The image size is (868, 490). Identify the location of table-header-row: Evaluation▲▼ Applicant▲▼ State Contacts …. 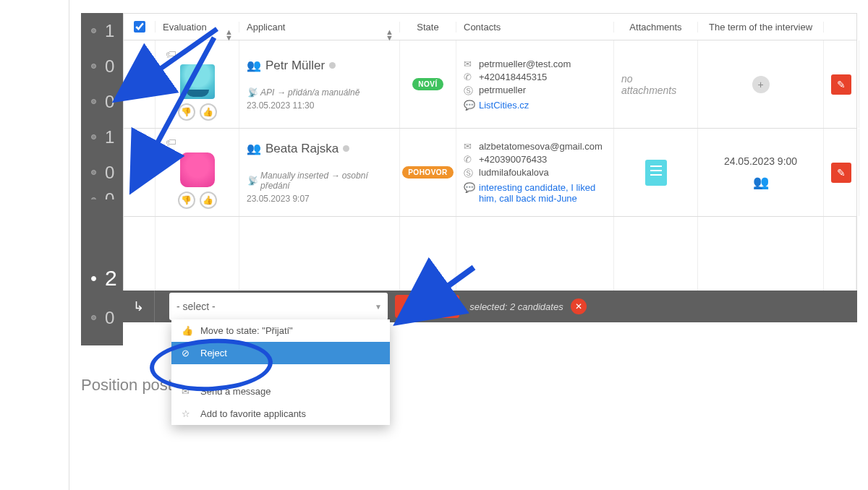
(490, 27).